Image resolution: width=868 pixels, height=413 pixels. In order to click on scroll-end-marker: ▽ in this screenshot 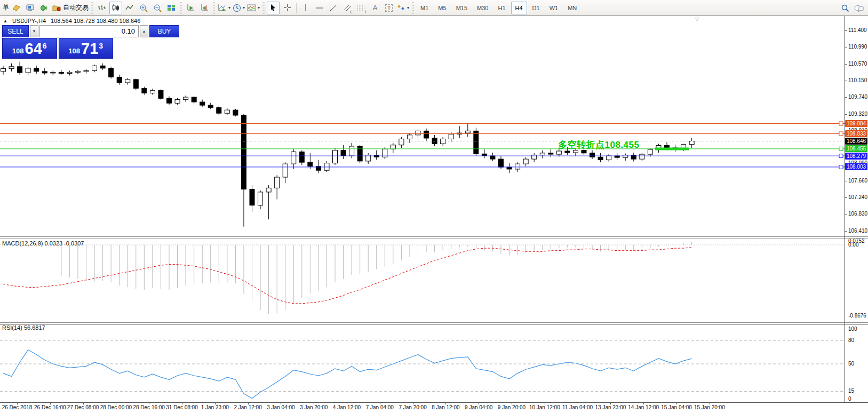, I will do `click(697, 19)`.